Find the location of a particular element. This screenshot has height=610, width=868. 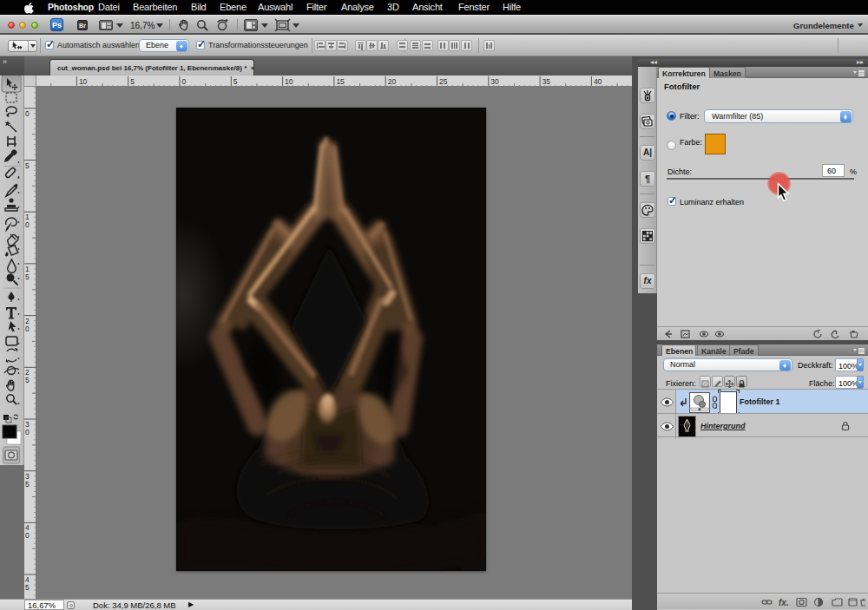

svg-text: 20 is located at coordinates (392, 82).